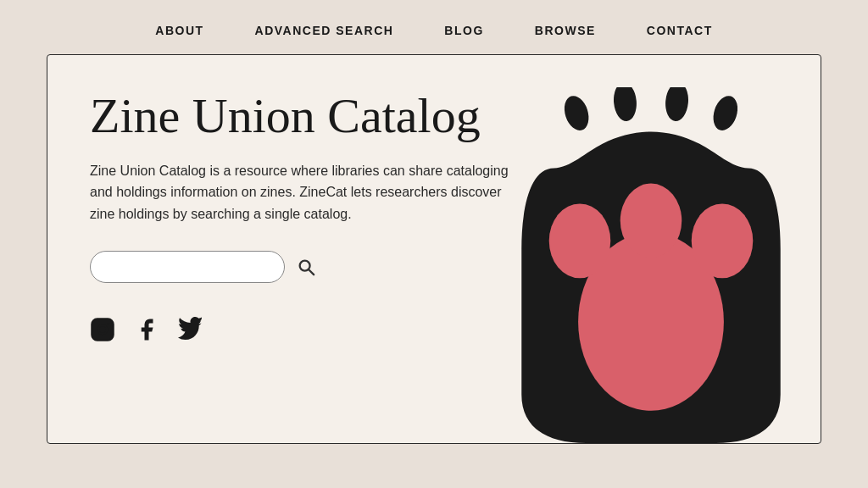  Describe the element at coordinates (302, 267) in the screenshot. I see `search-container` at that location.